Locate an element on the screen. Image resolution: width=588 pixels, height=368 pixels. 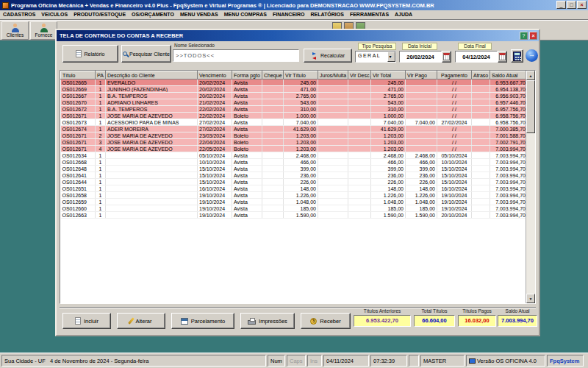
table-row: OS012671 3 JOSE MARIA DE AZEVEDO 22/04/2… is located at coordinates (294, 143).